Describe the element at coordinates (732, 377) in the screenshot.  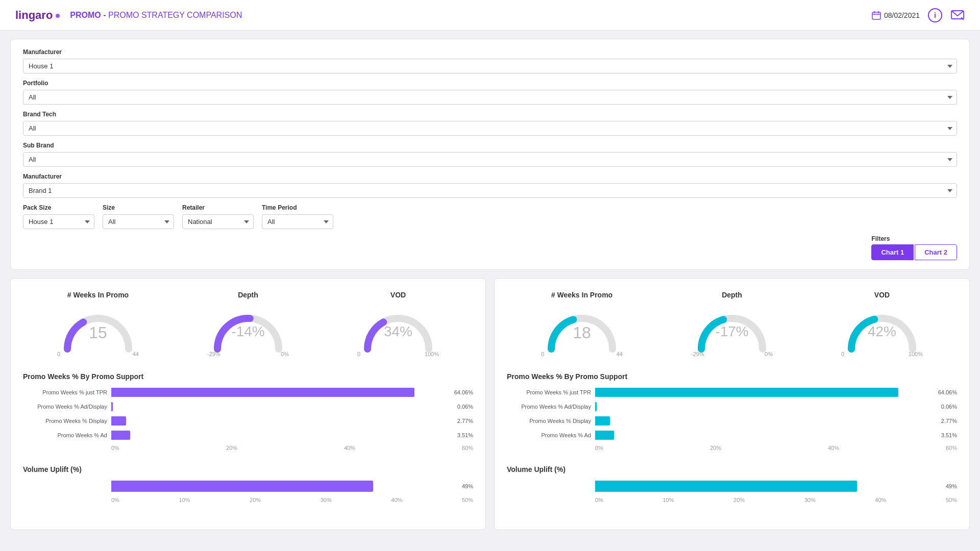
I see `bar-chart-title-2: Promo Weeks % By Promo Support` at that location.